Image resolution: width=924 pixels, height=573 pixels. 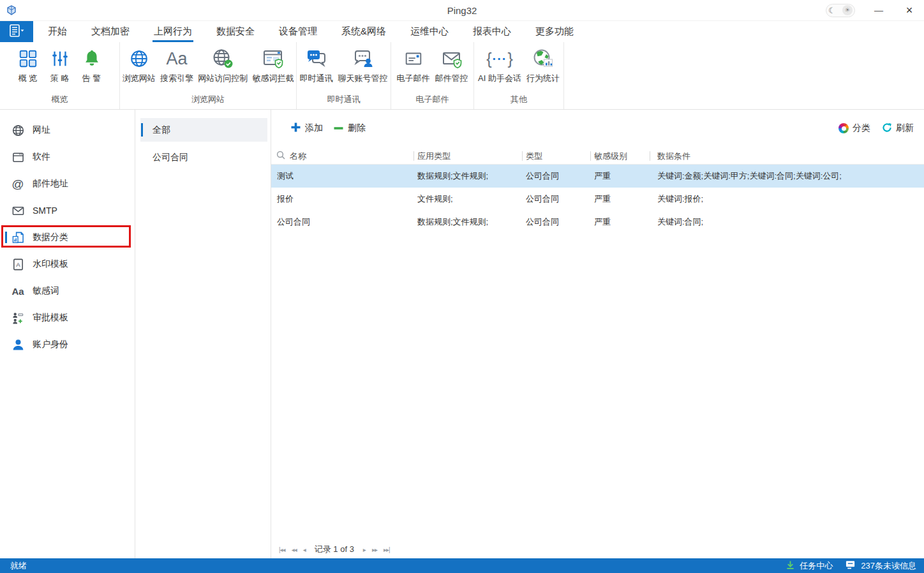 I want to click on sidebar-item-software: 软件, so click(x=68, y=157).